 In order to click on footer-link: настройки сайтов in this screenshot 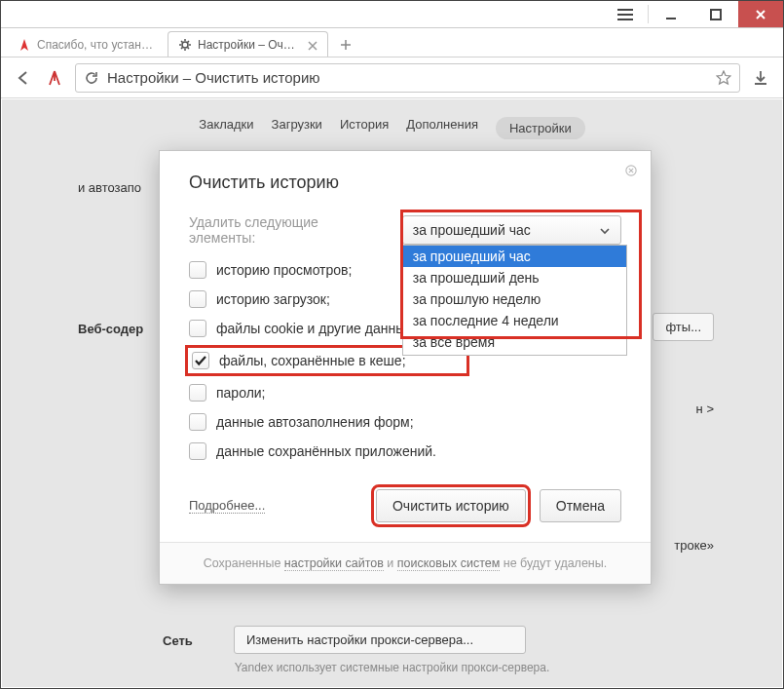, I will do `click(334, 563)`.